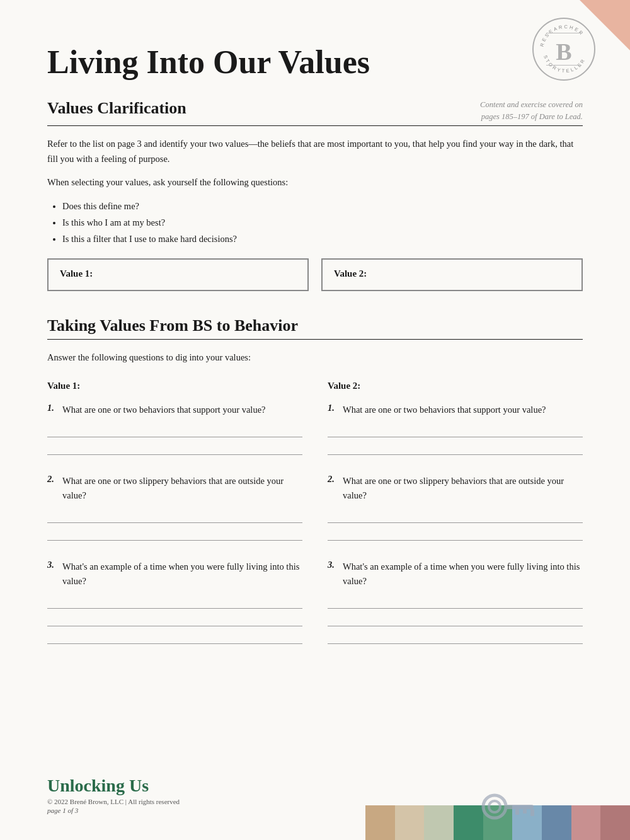  I want to click on question-2-col2: 2. What are one or two slippery behavior…, so click(455, 507).